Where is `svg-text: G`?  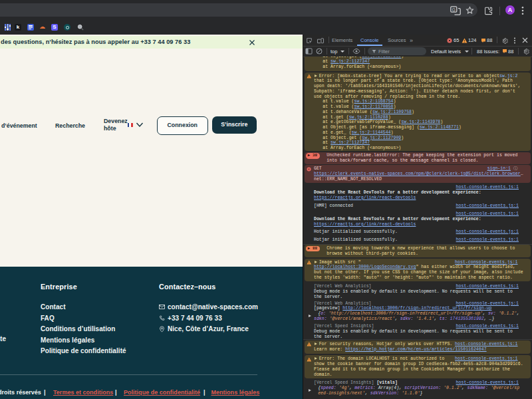
svg-text: G is located at coordinates (454, 9).